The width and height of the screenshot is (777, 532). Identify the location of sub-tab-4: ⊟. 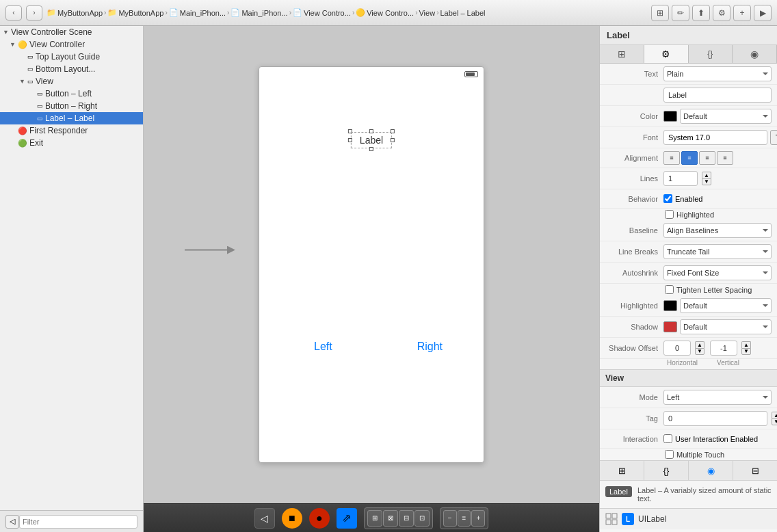
(755, 470).